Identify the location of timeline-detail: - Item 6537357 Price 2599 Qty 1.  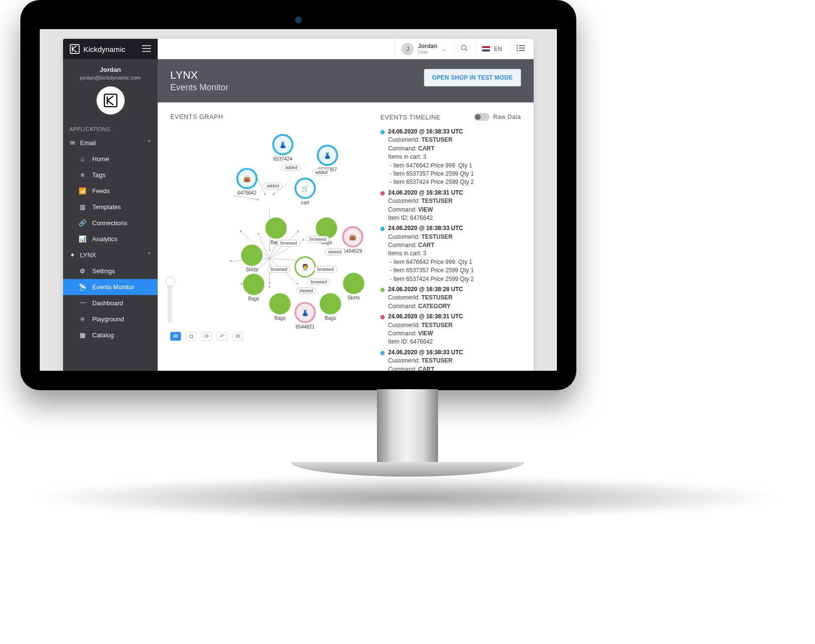
(455, 174).